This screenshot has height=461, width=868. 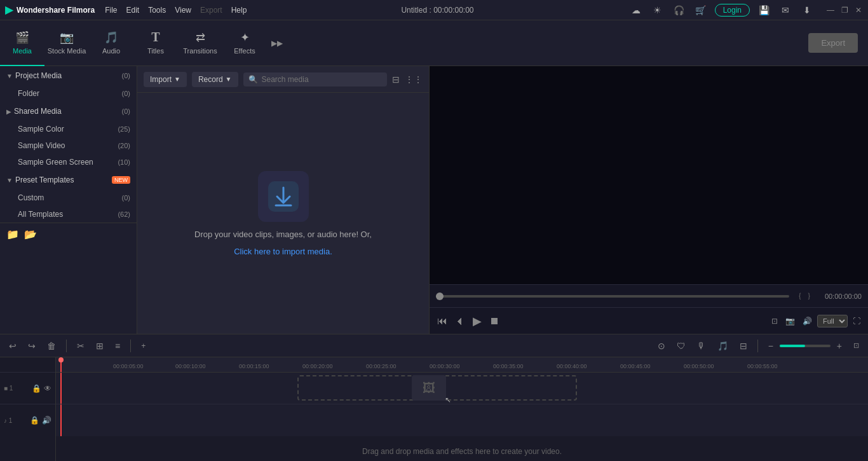 What do you see at coordinates (124, 129) in the screenshot?
I see `sample-color-count: (25)` at bounding box center [124, 129].